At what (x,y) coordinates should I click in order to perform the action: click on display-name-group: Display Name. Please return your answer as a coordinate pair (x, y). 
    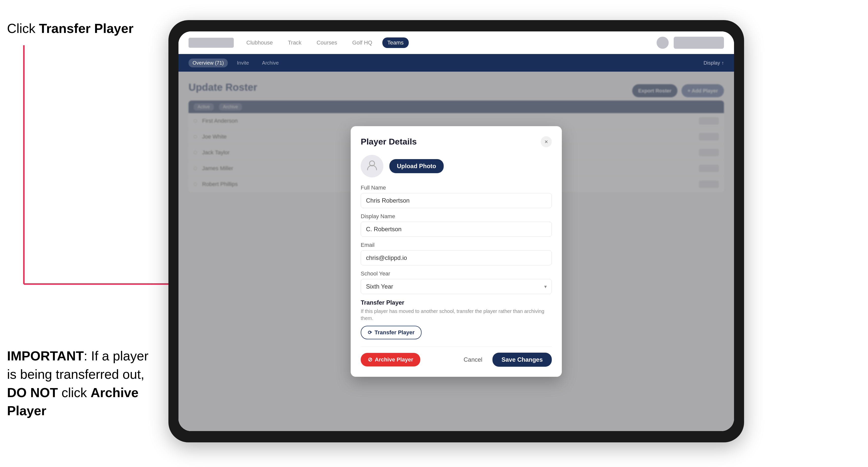
    Looking at the image, I should click on (456, 225).